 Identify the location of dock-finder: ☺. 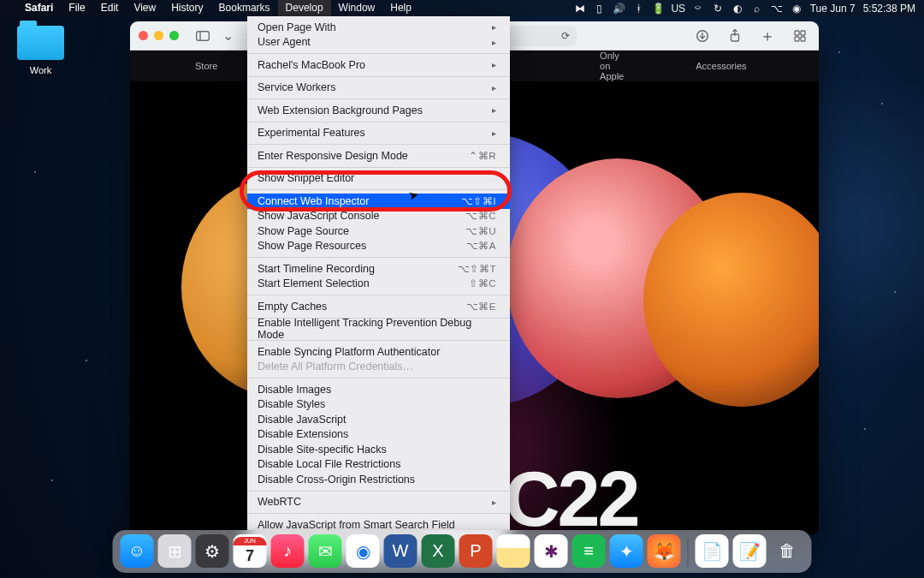
(137, 551).